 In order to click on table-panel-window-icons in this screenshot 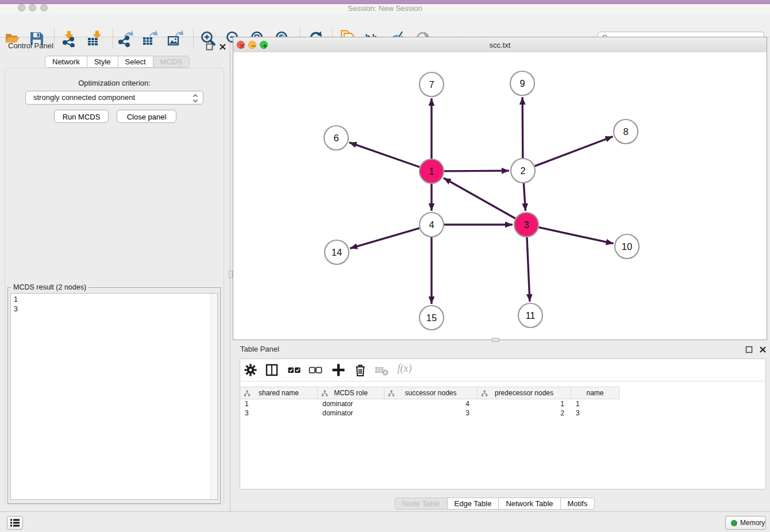, I will do `click(756, 350)`.